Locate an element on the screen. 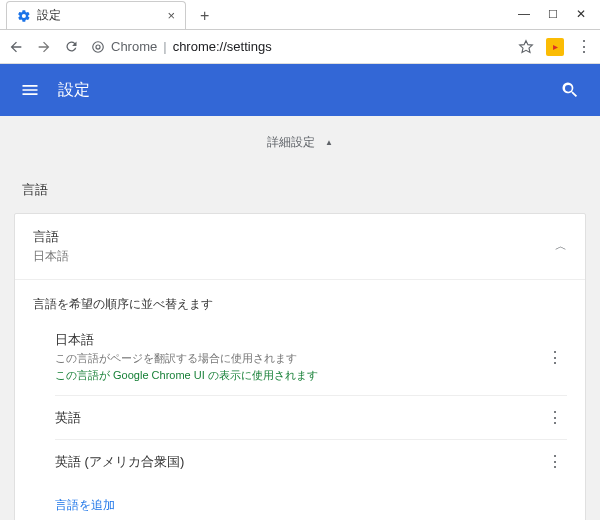 Image resolution: width=600 pixels, height=520 pixels. close-window-button: ✕ is located at coordinates (581, 14).